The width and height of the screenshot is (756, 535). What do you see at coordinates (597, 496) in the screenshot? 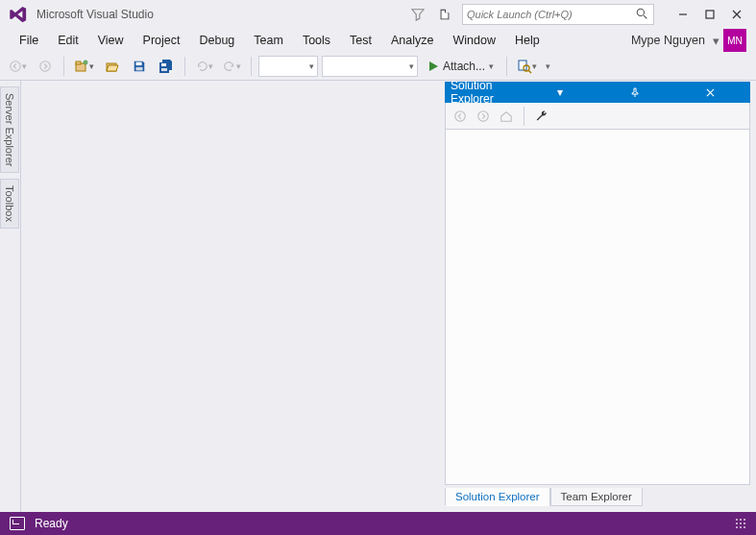
I see `panel-tab-strip: Solution Explorer Team Explorer` at bounding box center [597, 496].